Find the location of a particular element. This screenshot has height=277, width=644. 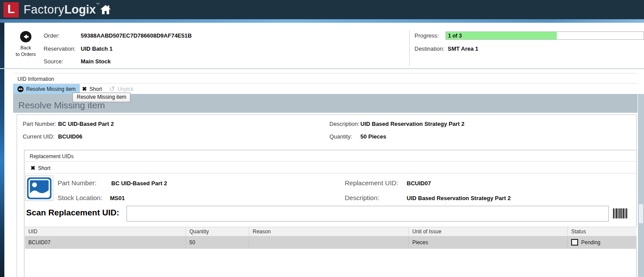

replacement-short-button: ✖ Short is located at coordinates (41, 168).